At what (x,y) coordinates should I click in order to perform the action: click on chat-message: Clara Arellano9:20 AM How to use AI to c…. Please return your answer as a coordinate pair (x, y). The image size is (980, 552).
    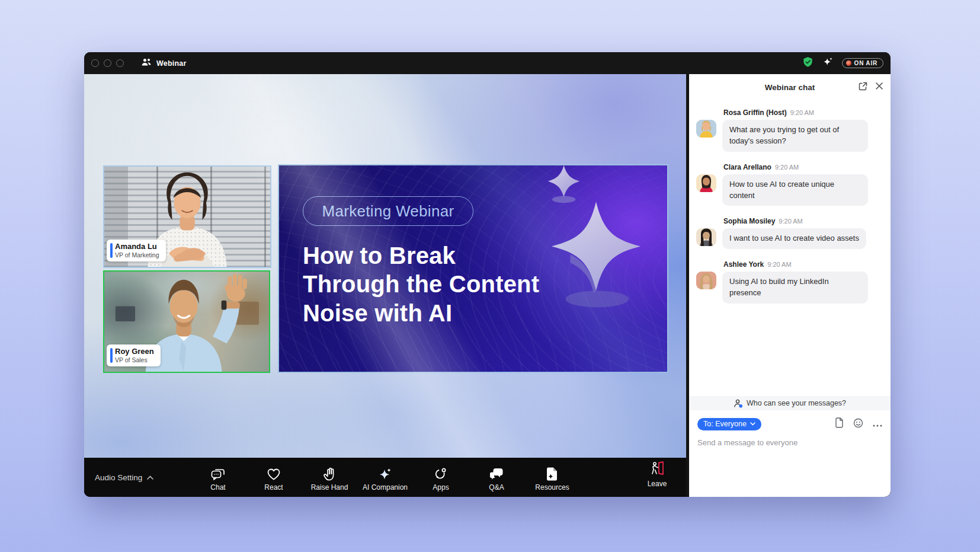
    Looking at the image, I should click on (789, 185).